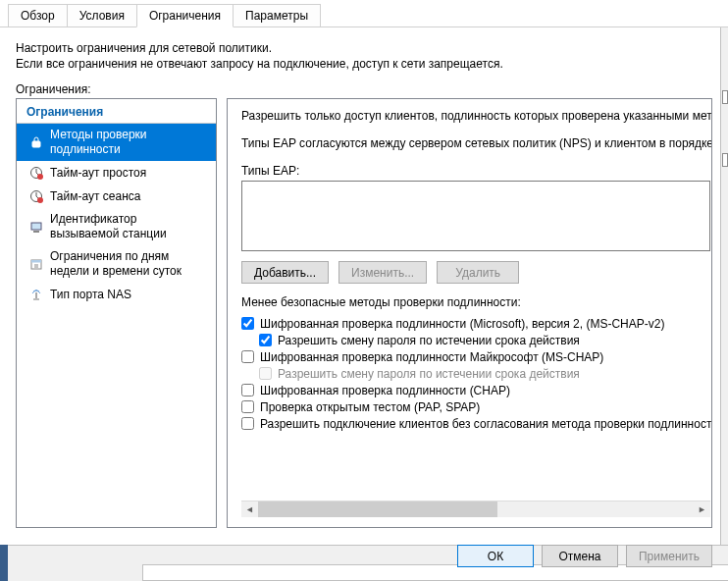 The width and height of the screenshot is (728, 581). I want to click on tab-strip: ОбзорУсловияОграниченияПараметры, so click(364, 14).